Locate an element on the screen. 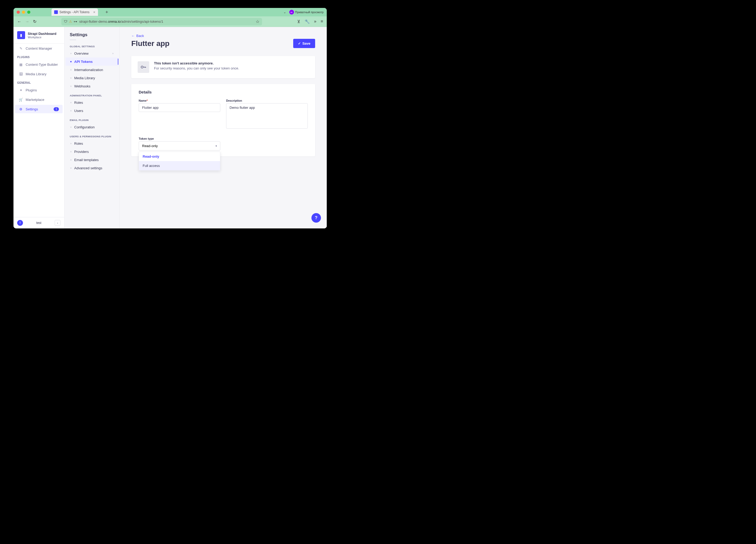 The height and width of the screenshot is (544, 756). key-icon is located at coordinates (143, 67).